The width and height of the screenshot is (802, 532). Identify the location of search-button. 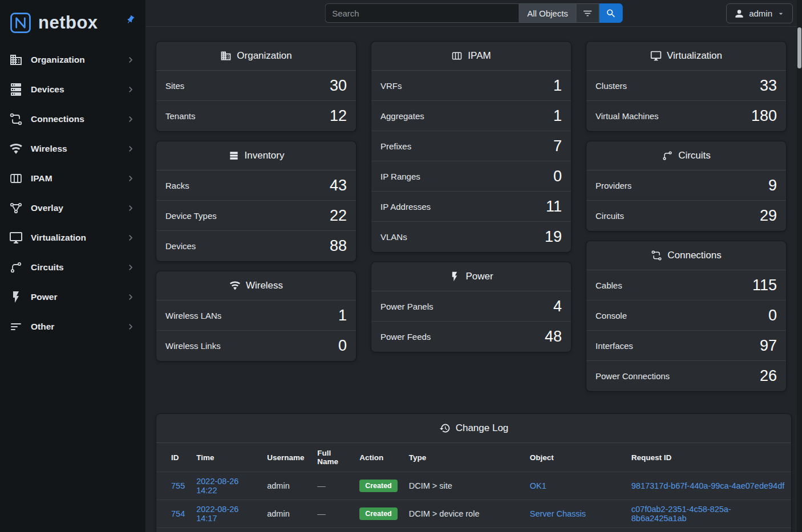
(611, 13).